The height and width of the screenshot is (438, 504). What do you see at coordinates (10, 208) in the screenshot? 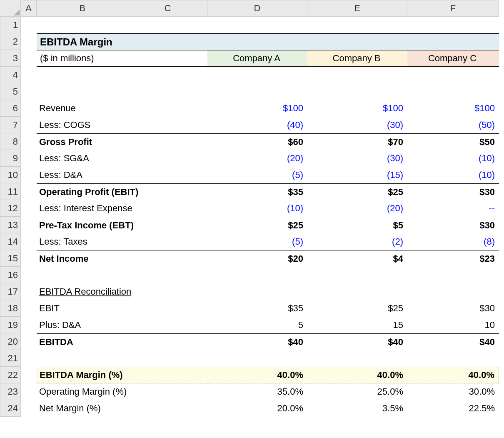
I see `row-header: 12` at bounding box center [10, 208].